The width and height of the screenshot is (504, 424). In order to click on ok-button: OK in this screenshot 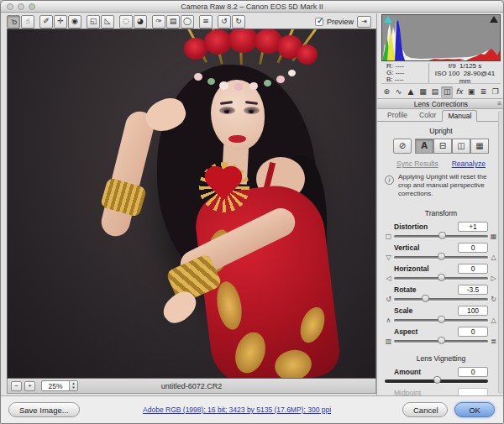, I will do `click(475, 410)`.